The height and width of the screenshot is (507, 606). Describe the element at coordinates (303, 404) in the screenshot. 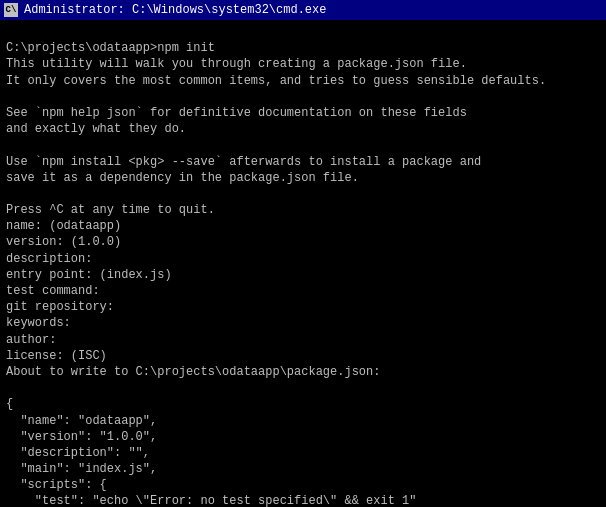

I see `terminal-line: {` at that location.